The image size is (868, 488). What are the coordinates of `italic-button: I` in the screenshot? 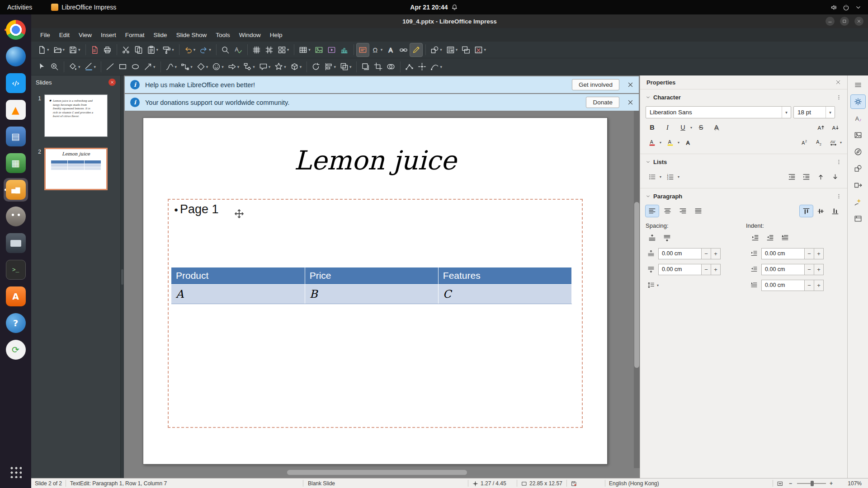 It's located at (667, 127).